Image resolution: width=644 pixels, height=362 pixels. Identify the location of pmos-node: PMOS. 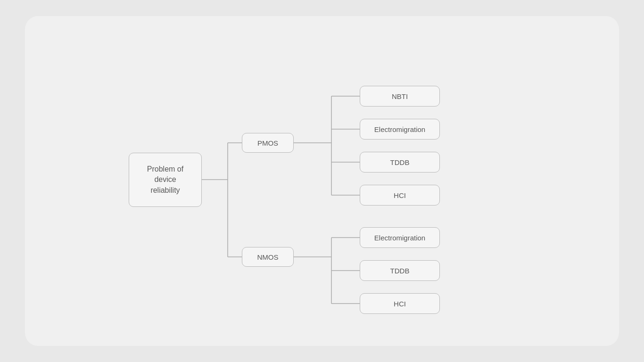
(268, 143).